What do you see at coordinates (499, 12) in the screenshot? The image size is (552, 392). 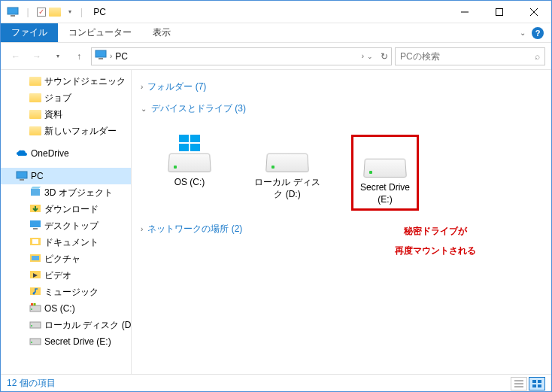 I see `maximize-button` at bounding box center [499, 12].